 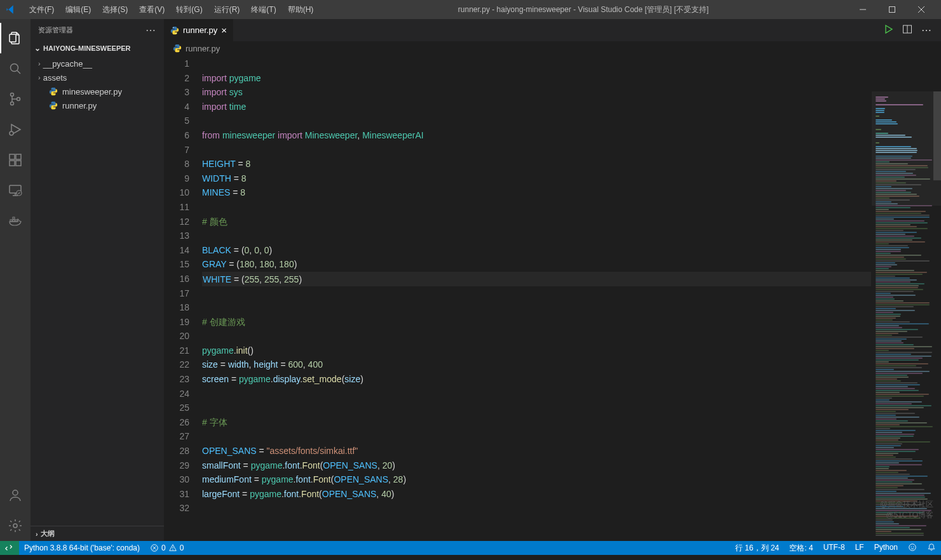 What do you see at coordinates (97, 48) in the screenshot?
I see `project-header: ⌄ HAIYONG-MINESWEEPER` at bounding box center [97, 48].